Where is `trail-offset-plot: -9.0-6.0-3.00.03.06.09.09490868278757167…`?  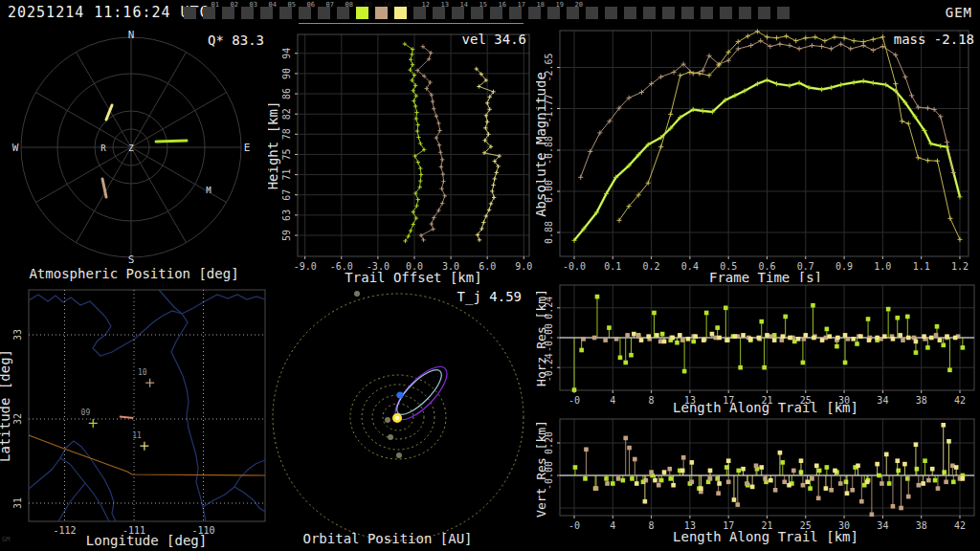 trail-offset-plot: -9.0-6.0-3.00.03.06.09.09490868278757167… is located at coordinates (402, 156).